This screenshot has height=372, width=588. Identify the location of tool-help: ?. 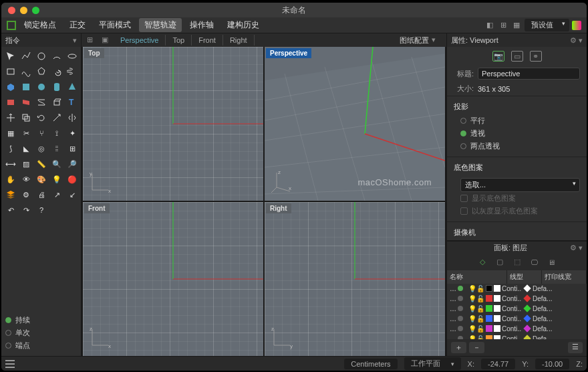
(41, 210).